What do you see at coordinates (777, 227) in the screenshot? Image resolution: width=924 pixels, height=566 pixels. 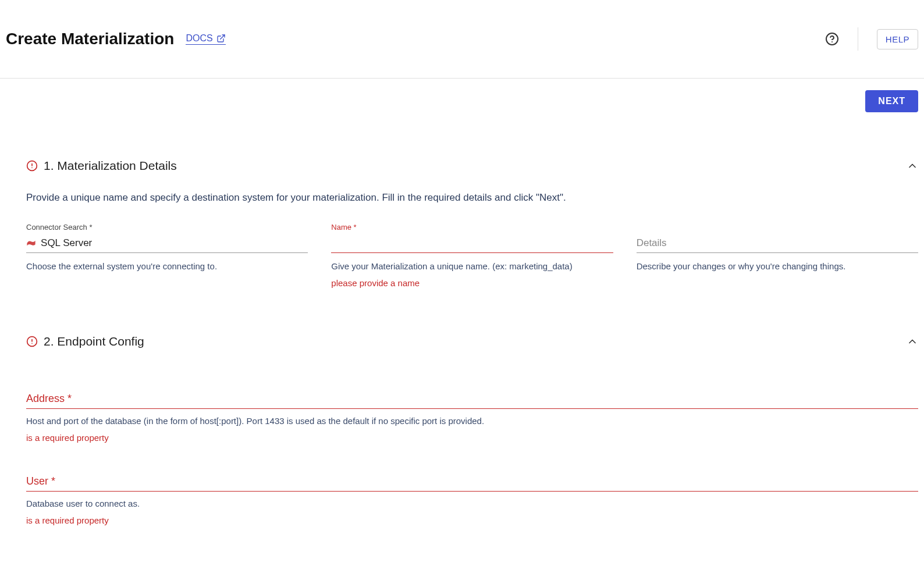 I see `details-label-spacer` at bounding box center [777, 227].